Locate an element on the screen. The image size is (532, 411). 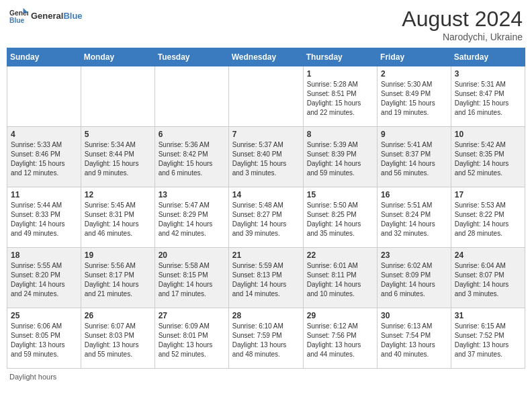
svg-text: Blue is located at coordinates (17, 20).